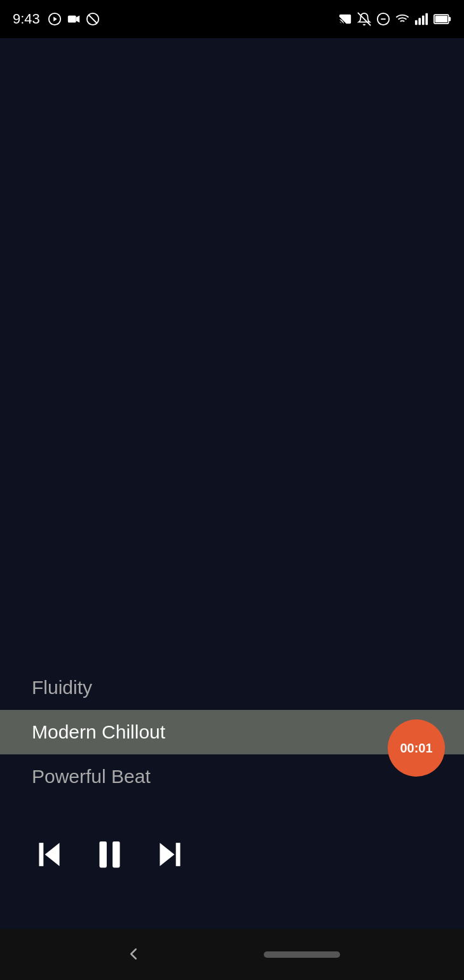 The image size is (464, 980). Describe the element at coordinates (55, 19) in the screenshot. I see `play-circle-icon` at that location.